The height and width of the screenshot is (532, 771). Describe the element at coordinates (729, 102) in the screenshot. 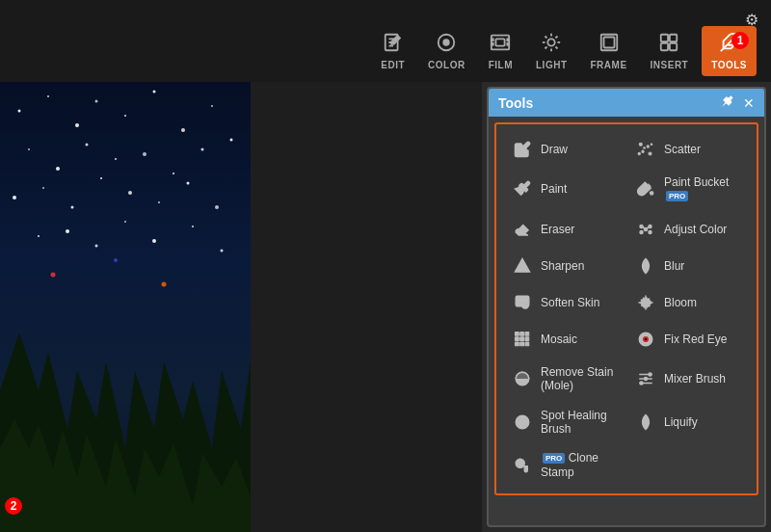

I see `pin-icon` at that location.